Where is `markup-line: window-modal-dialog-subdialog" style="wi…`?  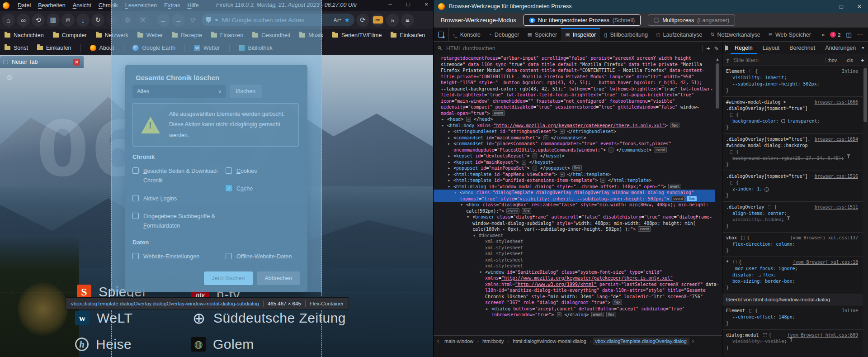
markup-line: window-modal-dialog-subdialog" style="wi… is located at coordinates (574, 224).